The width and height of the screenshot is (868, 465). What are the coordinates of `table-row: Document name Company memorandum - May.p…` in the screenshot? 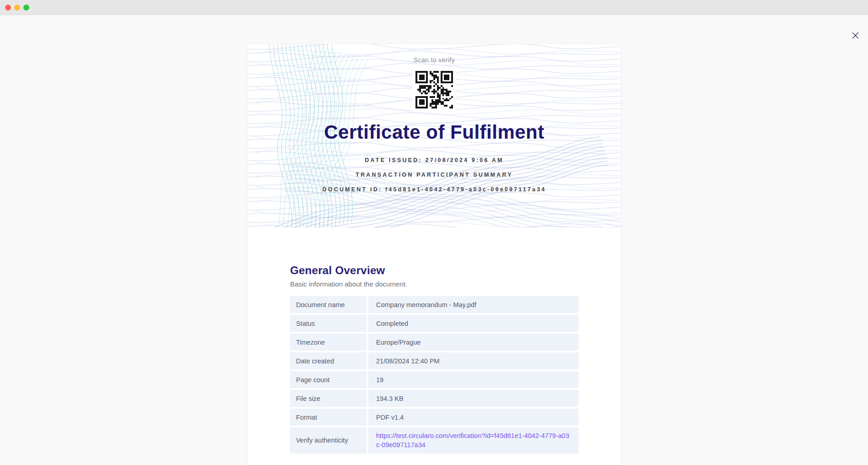 It's located at (434, 305).